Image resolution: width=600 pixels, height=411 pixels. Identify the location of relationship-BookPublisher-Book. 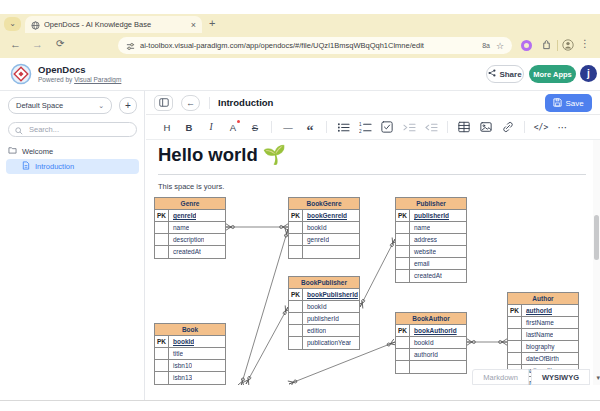
(267, 346).